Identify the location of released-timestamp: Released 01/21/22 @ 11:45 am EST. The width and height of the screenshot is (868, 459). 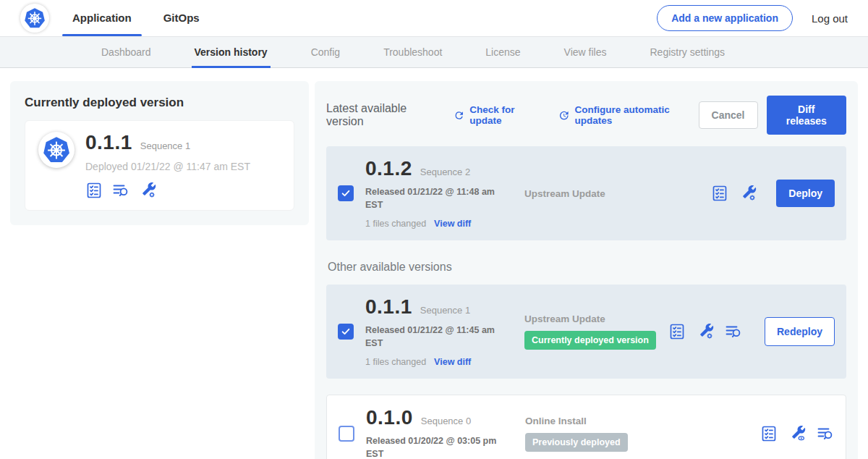
(438, 337).